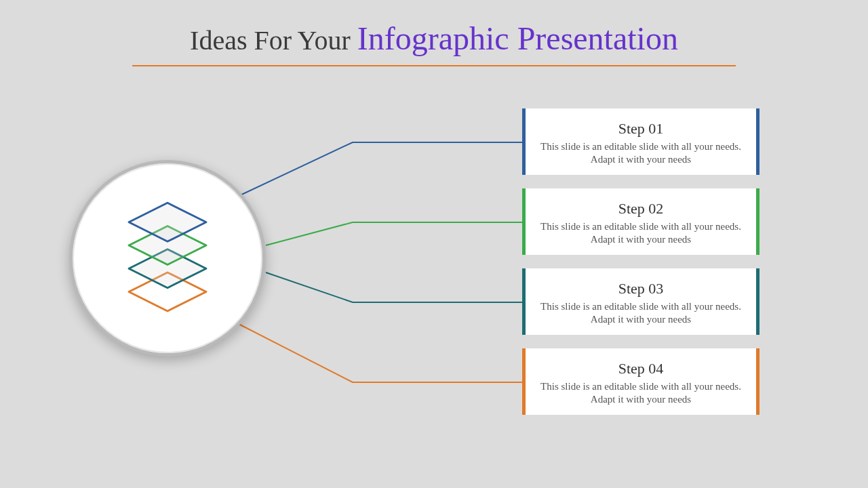 This screenshot has width=868, height=488. Describe the element at coordinates (394, 234) in the screenshot. I see `connector-step2` at that location.